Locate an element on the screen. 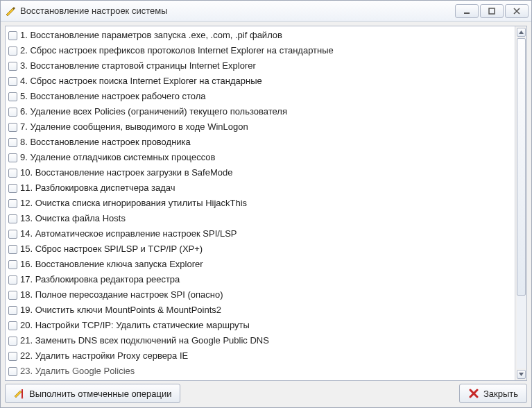  list-item: 11. Разблокировка диспетчера задач is located at coordinates (261, 188).